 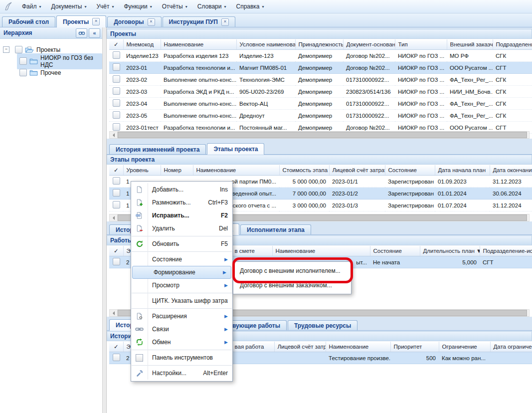 What do you see at coordinates (51, 61) in the screenshot?
I see `tree-item: НИОКР по ГОЗ без НДС` at bounding box center [51, 61].